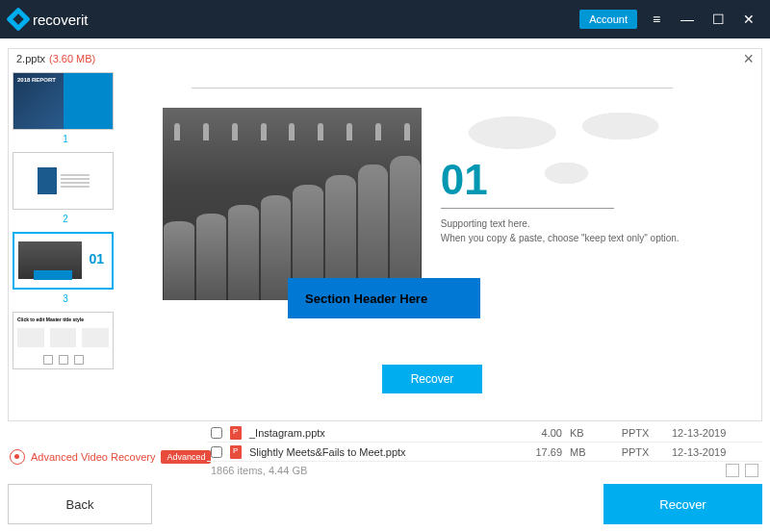 This screenshot has width=770, height=532. What do you see at coordinates (485, 452) in the screenshot?
I see `file-row: Slightly Meets&Fails to Meet.pptx 17.69 …` at bounding box center [485, 452].